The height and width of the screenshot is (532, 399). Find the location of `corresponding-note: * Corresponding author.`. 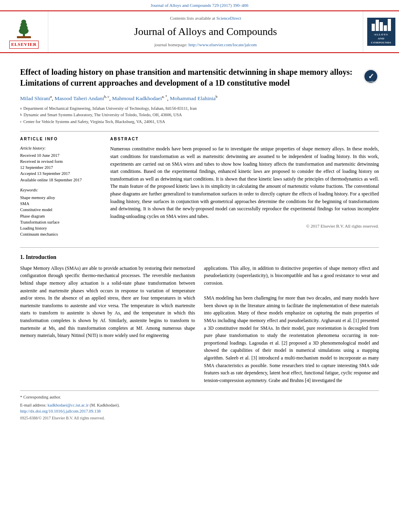

corresponding-note: * Corresponding author. is located at coordinates (200, 397).